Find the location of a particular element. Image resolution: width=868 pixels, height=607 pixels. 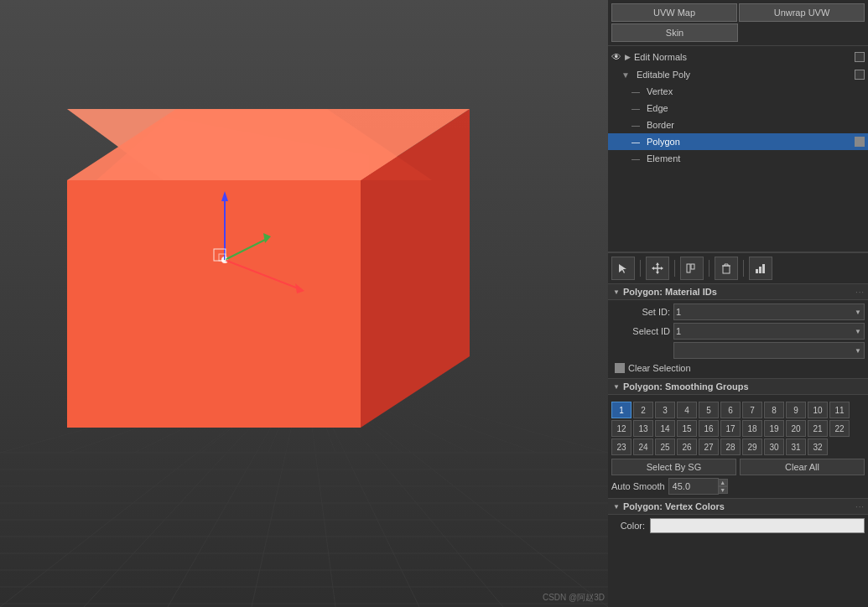

sg-btn-19: 19 is located at coordinates (774, 428).